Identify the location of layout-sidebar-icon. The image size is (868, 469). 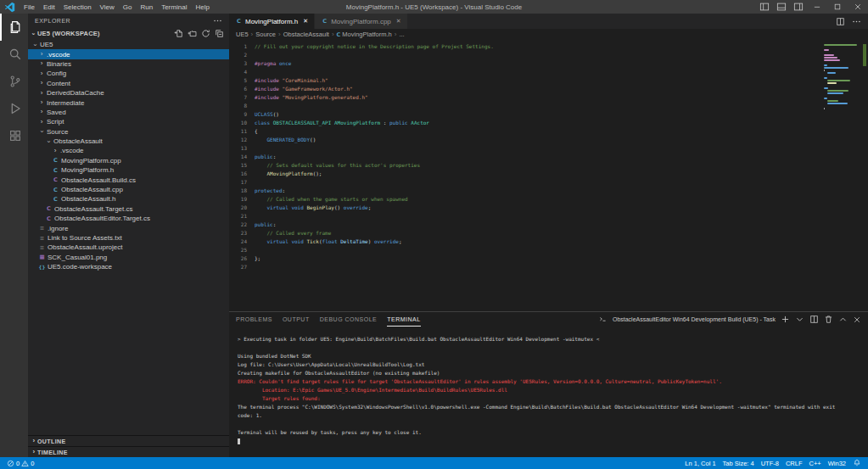
(764, 7).